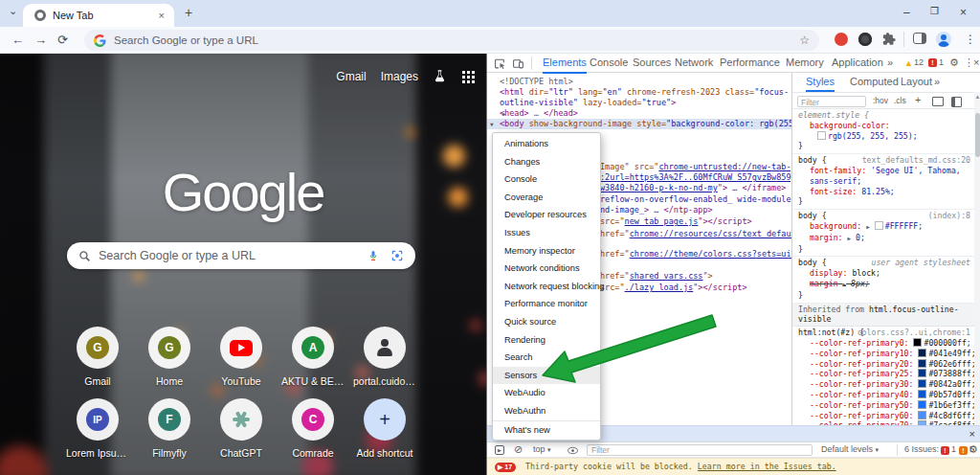 The image size is (980, 475). What do you see at coordinates (546, 215) in the screenshot?
I see `menu-item-developer-resources: Developer resources` at bounding box center [546, 215].